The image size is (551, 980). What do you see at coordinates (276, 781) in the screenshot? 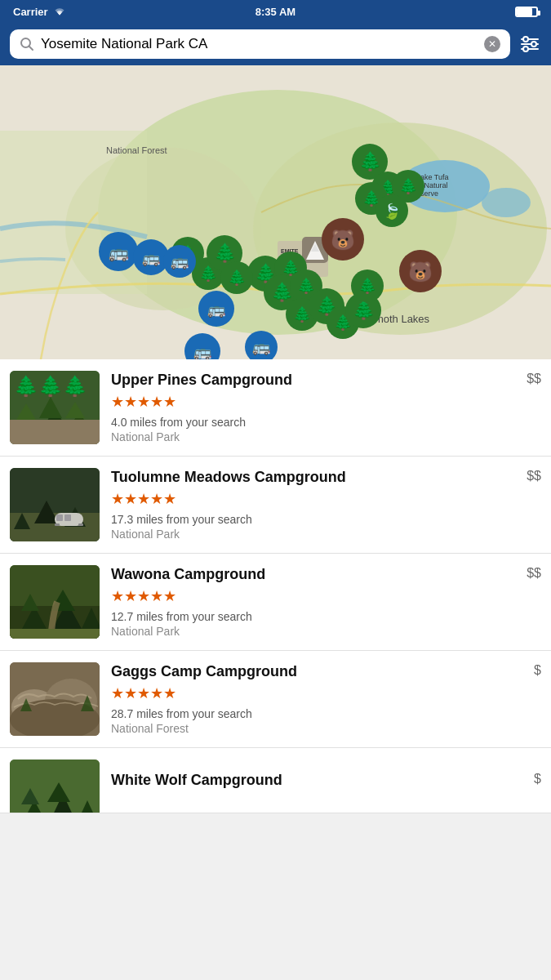
I see `result-item: White Wolf Campground $` at bounding box center [276, 781].